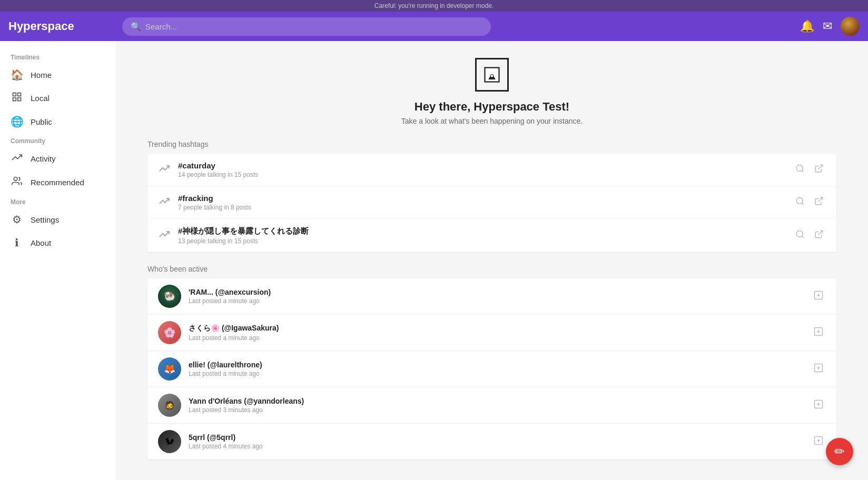 The height and width of the screenshot is (480, 868). I want to click on app-title: Hyperspace, so click(61, 26).